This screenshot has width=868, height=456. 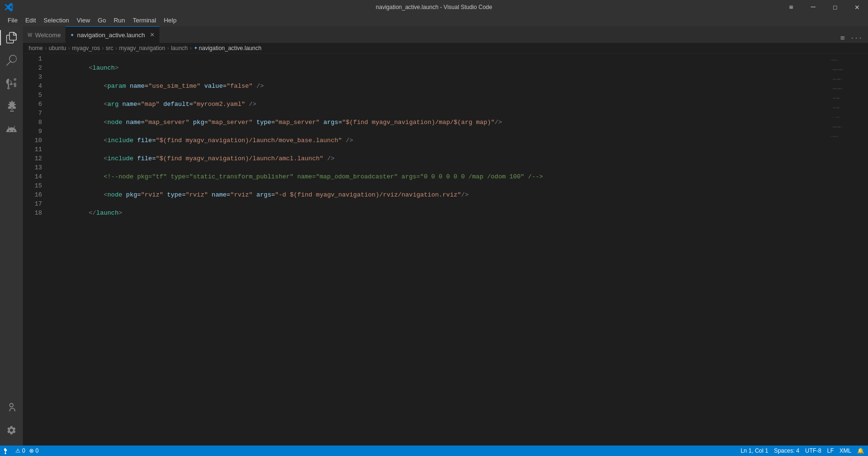 What do you see at coordinates (849, 249) in the screenshot?
I see `minimap: <launch> <param name=... <arg name=... <…` at bounding box center [849, 249].